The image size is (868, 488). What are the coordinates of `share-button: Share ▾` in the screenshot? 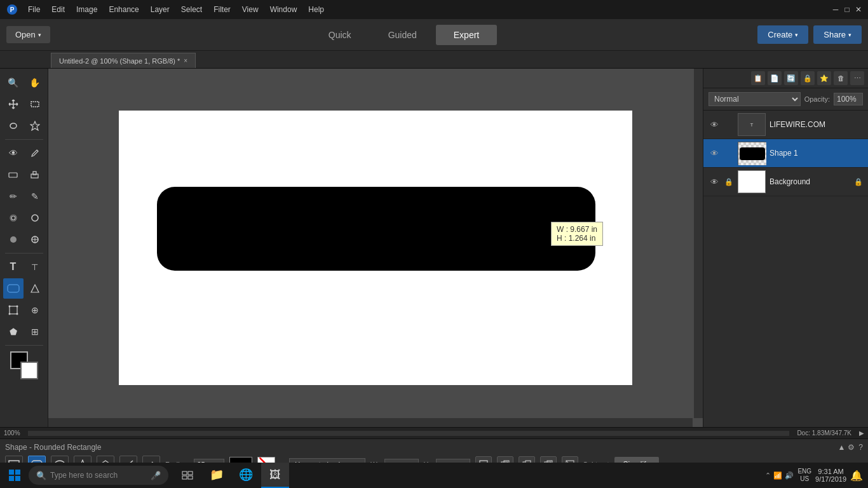 It's located at (837, 34).